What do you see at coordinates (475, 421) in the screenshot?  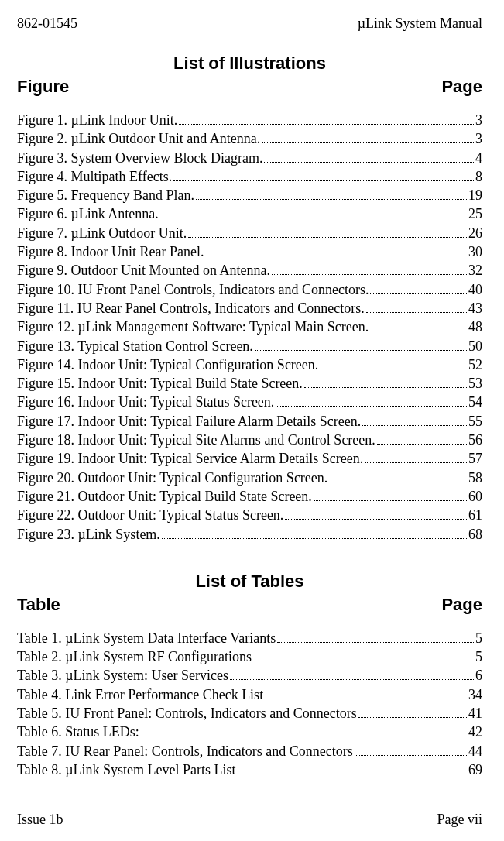 I see `toc-entry-page: 55` at bounding box center [475, 421].